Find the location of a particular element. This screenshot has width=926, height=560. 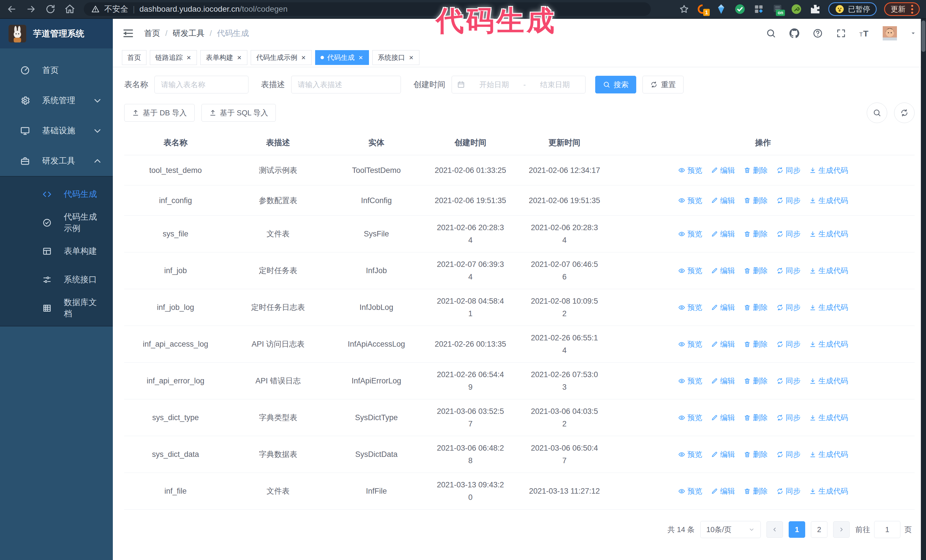

tab-trace: 链路追踪× is located at coordinates (174, 57).